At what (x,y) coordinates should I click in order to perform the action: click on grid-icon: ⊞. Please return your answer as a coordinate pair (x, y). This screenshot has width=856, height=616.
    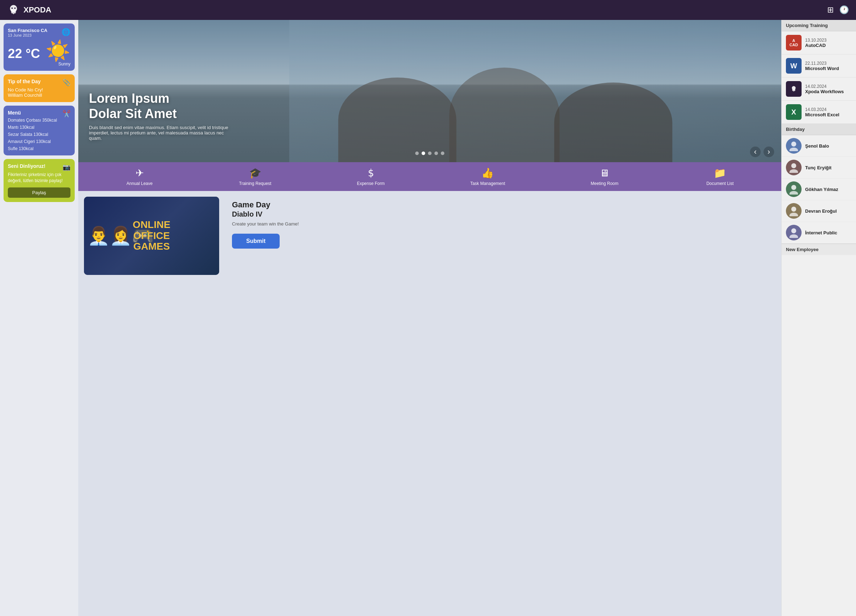
    Looking at the image, I should click on (830, 10).